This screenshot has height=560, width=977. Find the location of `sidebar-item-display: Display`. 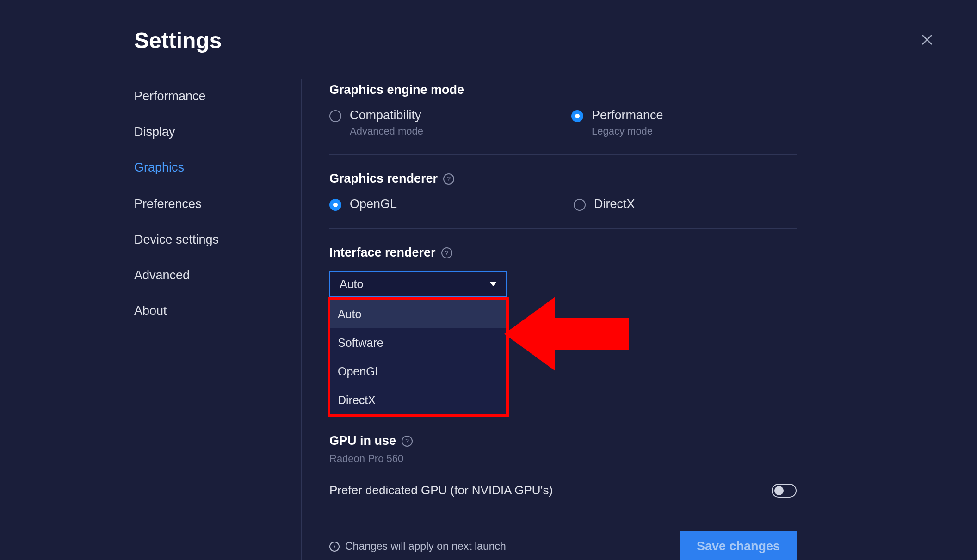

sidebar-item-display: Display is located at coordinates (155, 132).